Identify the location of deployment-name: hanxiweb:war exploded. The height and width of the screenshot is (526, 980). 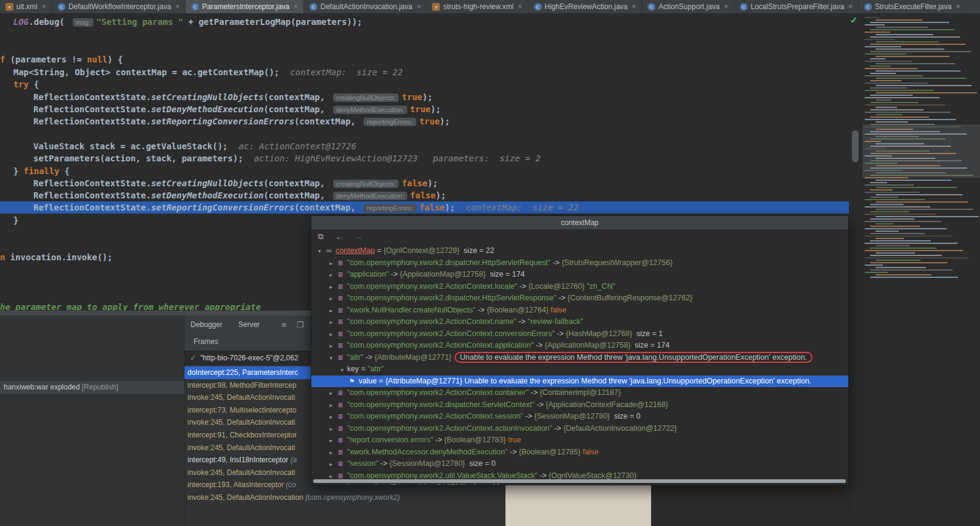
(42, 387).